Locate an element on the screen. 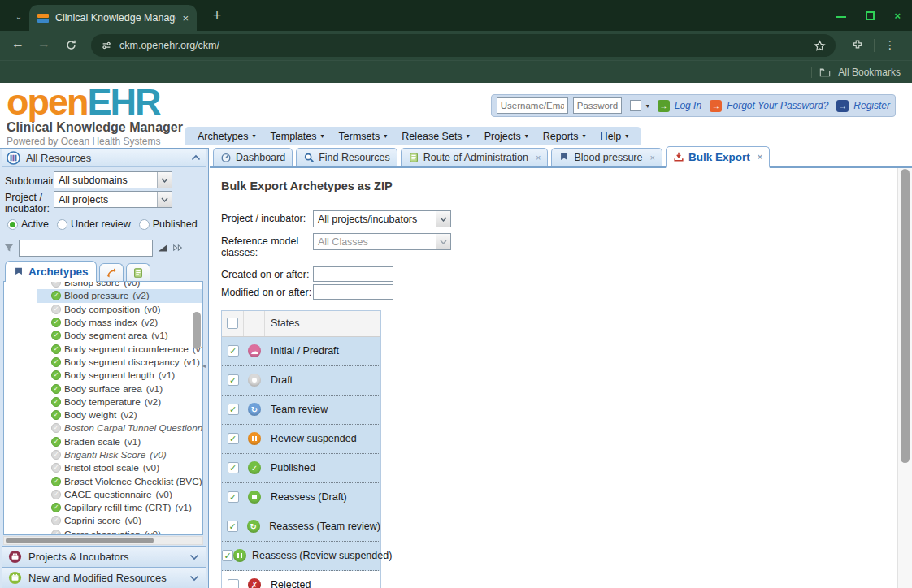  menu-help: Help▾ is located at coordinates (615, 136).